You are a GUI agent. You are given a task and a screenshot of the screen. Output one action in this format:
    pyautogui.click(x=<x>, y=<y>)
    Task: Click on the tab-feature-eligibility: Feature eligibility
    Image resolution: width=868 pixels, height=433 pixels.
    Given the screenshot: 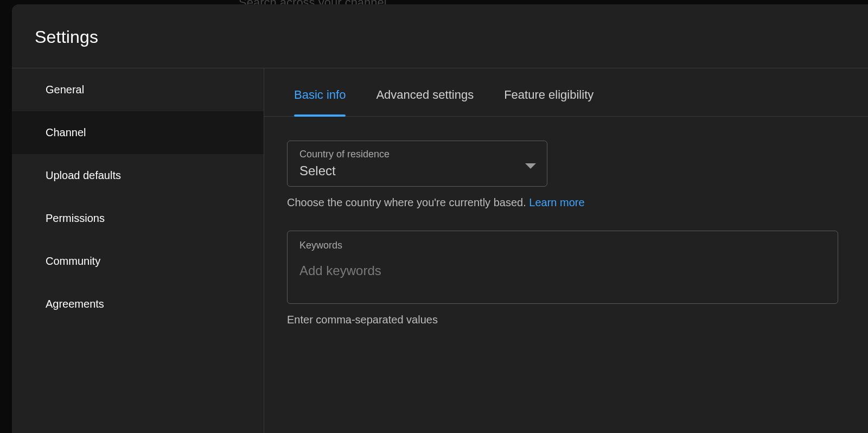 What is the action you would take?
    pyautogui.click(x=549, y=102)
    